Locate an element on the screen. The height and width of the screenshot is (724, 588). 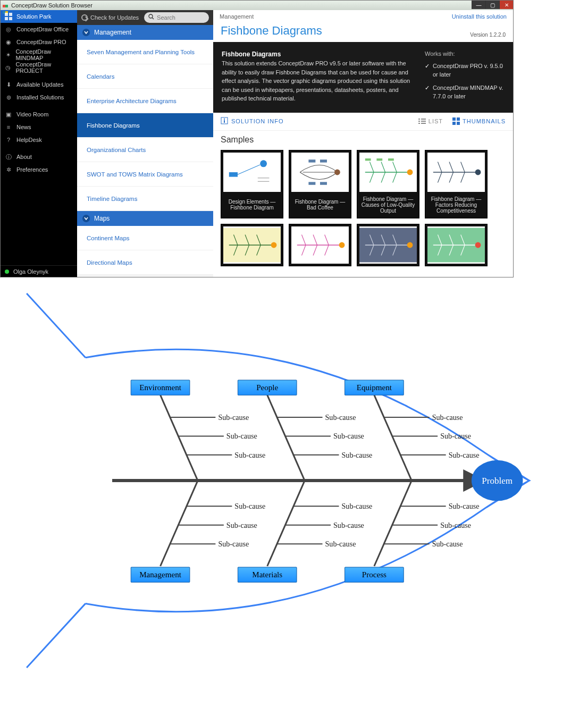
primary-sidebar: Solution Park ◎ConceptDraw Office ◉Conce… is located at coordinates (39, 144).